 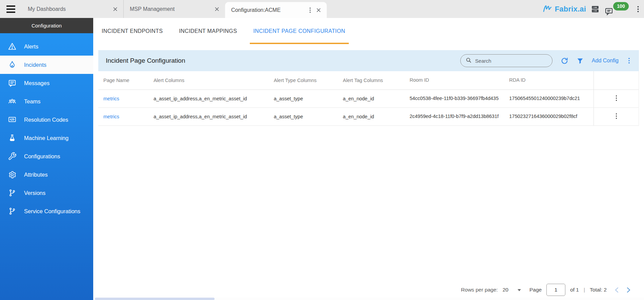 What do you see at coordinates (549, 80) in the screenshot?
I see `column-header-rda-id: RDA ID` at bounding box center [549, 80].